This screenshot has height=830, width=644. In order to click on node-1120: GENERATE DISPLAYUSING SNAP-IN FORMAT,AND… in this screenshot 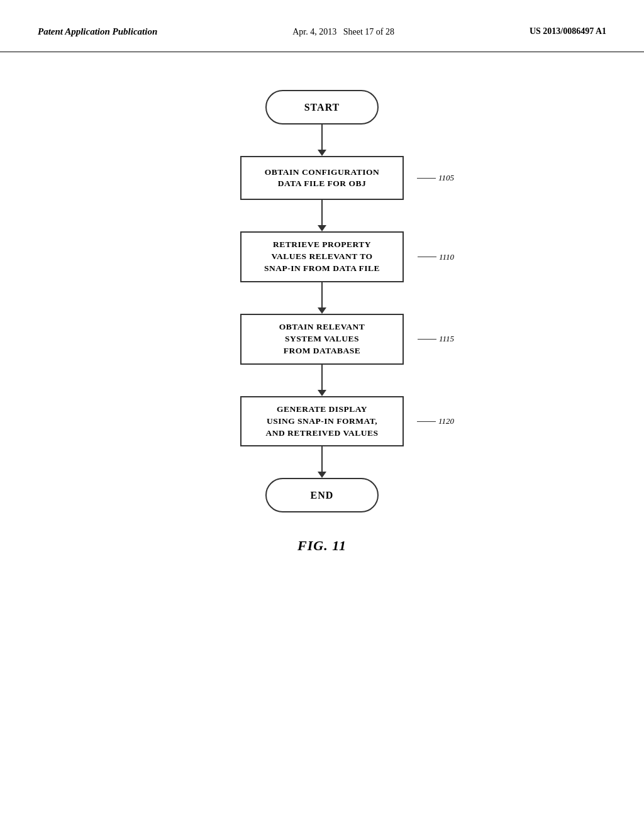, I will do `click(322, 421)`.